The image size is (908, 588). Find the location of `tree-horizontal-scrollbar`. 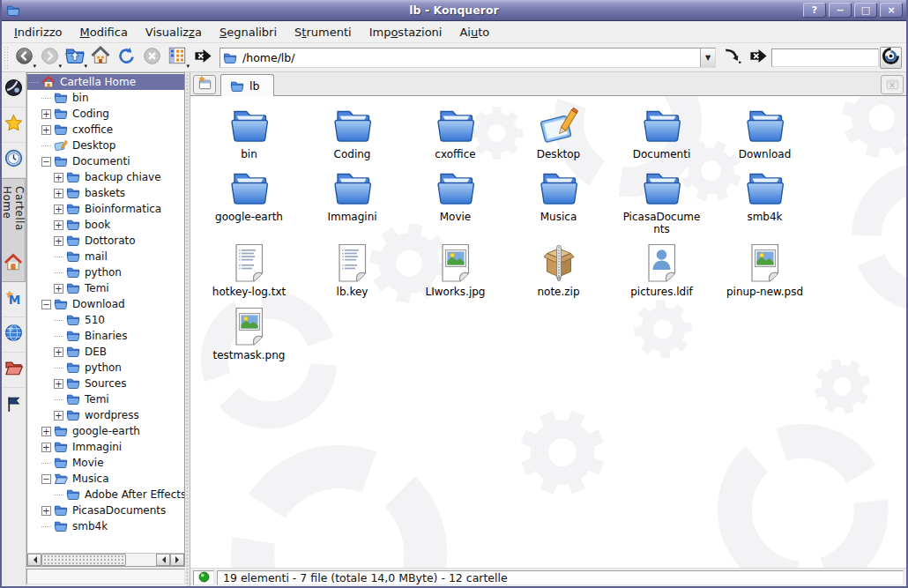

tree-horizontal-scrollbar is located at coordinates (106, 560).